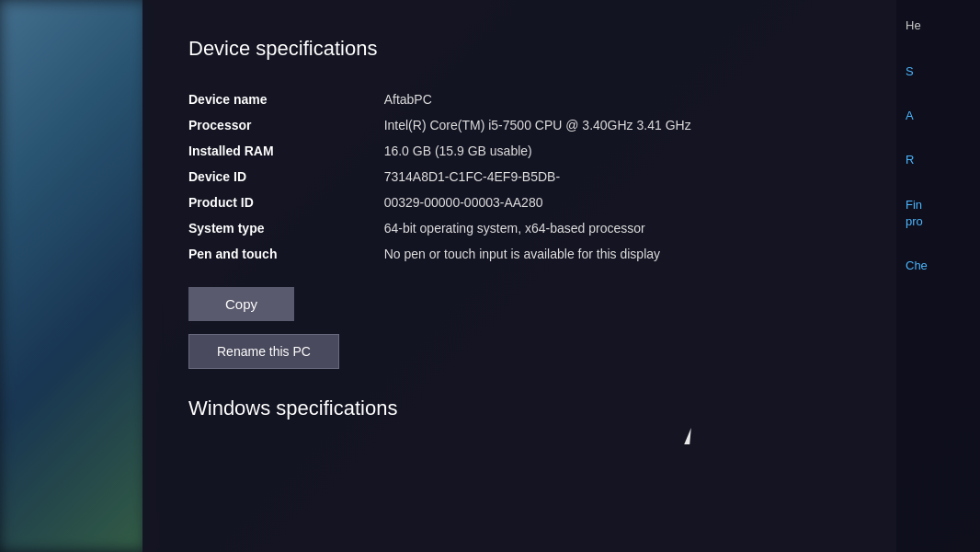 This screenshot has width=980, height=552. Describe the element at coordinates (519, 125) in the screenshot. I see `table-row: ProcessorIntel(R) Core(TM) i5-7500 CPU @…` at that location.